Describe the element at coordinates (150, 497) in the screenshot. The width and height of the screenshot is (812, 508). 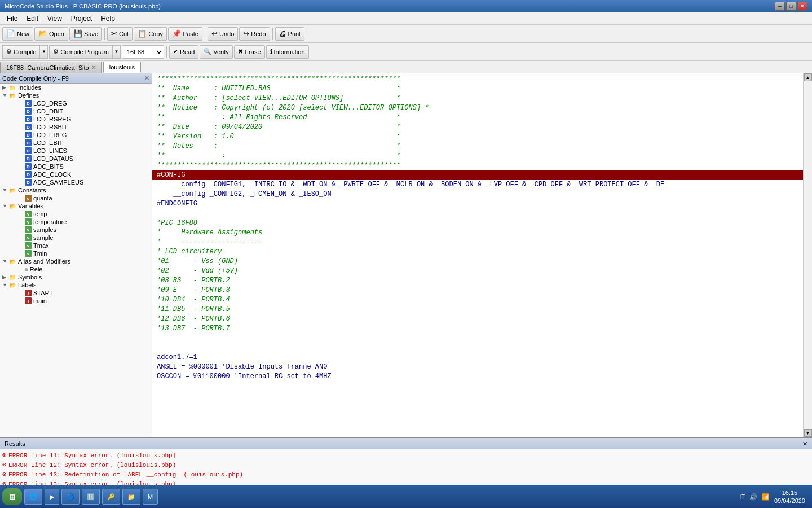
I see `taskbar-m: M` at that location.